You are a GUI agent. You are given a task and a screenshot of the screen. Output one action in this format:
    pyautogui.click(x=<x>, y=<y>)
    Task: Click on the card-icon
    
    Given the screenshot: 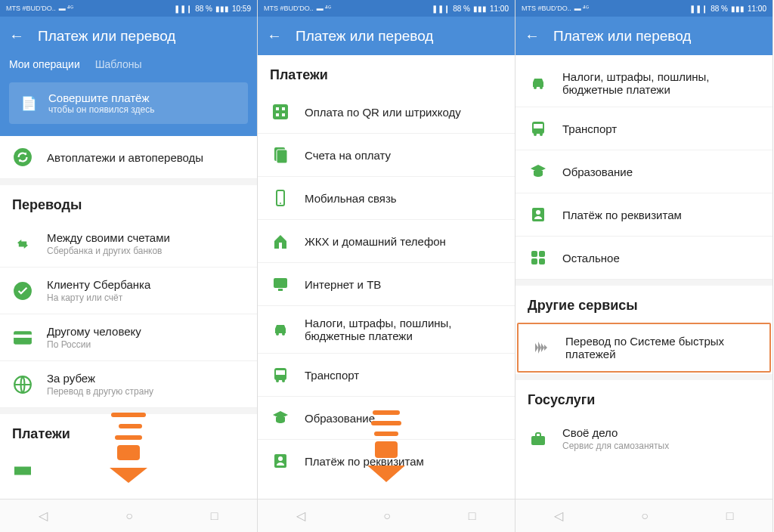 What is the action you would take?
    pyautogui.click(x=23, y=338)
    